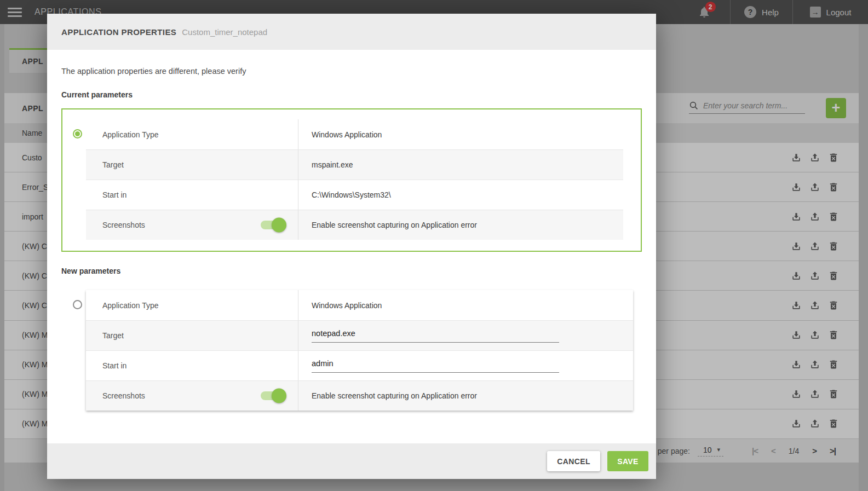  Describe the element at coordinates (225, 32) in the screenshot. I see `dialog-subtitle: Custom_timer_notepad` at that location.